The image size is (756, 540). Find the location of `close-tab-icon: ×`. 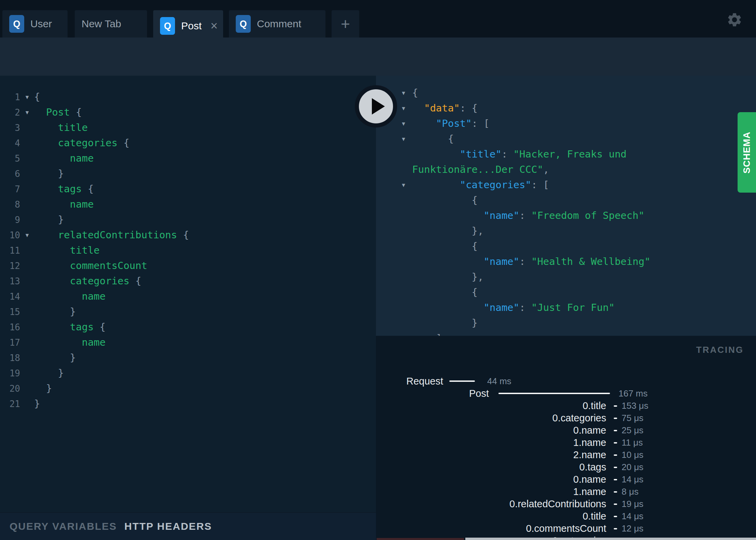

close-tab-icon: × is located at coordinates (214, 26).